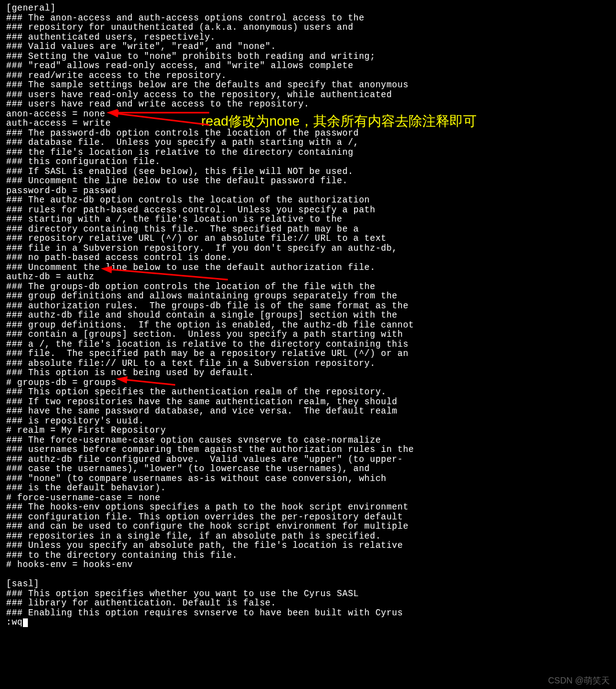  What do you see at coordinates (308, 450) in the screenshot?
I see `code-line: ### usernames before comparing them agai…` at bounding box center [308, 450].